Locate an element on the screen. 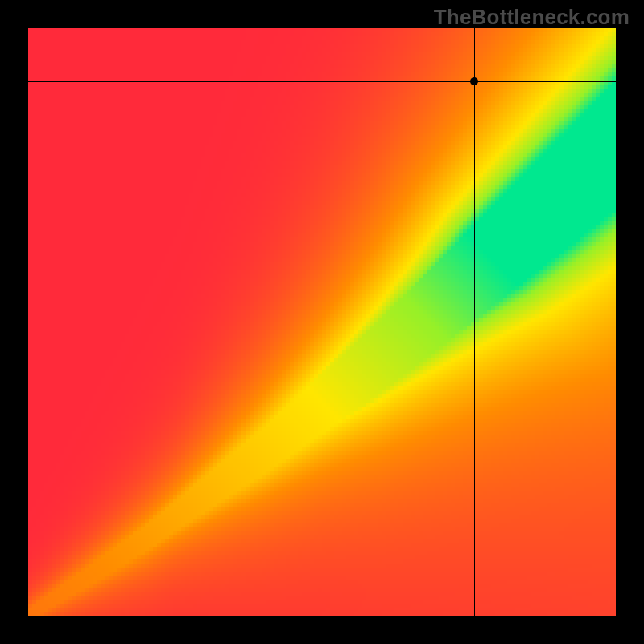  crosshair-horizontal is located at coordinates (322, 82).